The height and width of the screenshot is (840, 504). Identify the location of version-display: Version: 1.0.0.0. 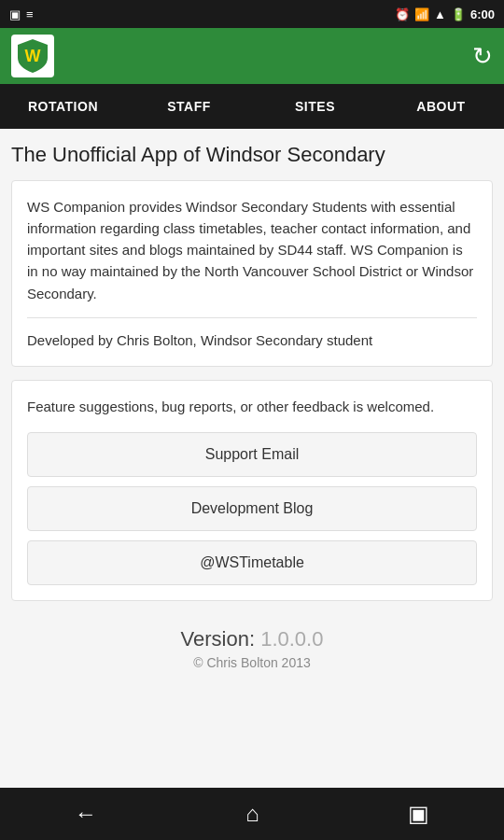
(252, 639).